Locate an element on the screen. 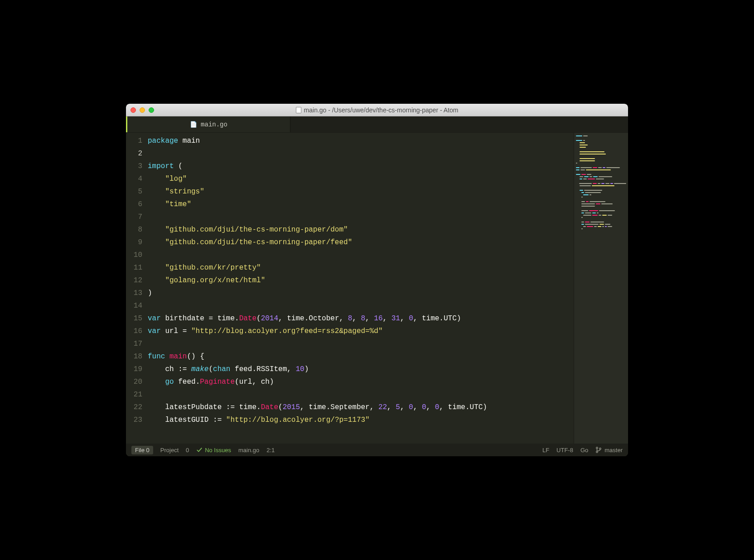 The width and height of the screenshot is (754, 560). code-line: latestGUID := "http://blog.acolyer.org/?… is located at coordinates (361, 420).